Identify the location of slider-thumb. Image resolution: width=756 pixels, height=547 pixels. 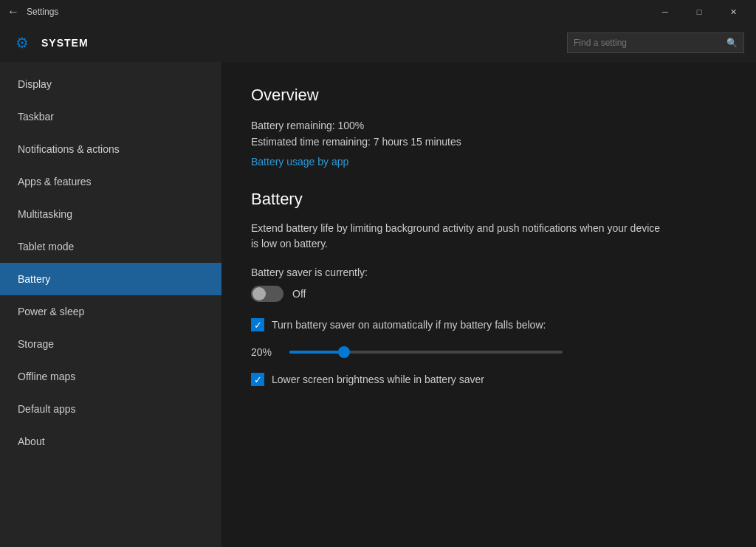
(344, 352).